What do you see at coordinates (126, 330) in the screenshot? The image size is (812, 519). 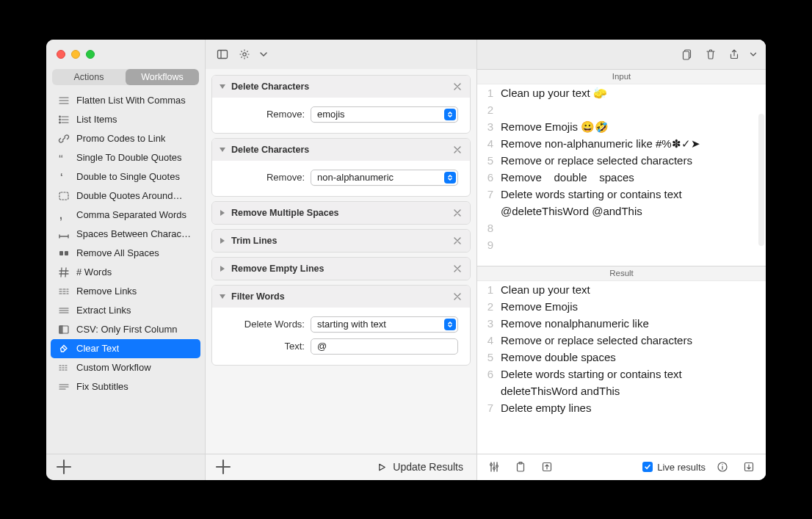 I see `sidebar-item-csv-only-first-column: CSV: Only First Column` at bounding box center [126, 330].